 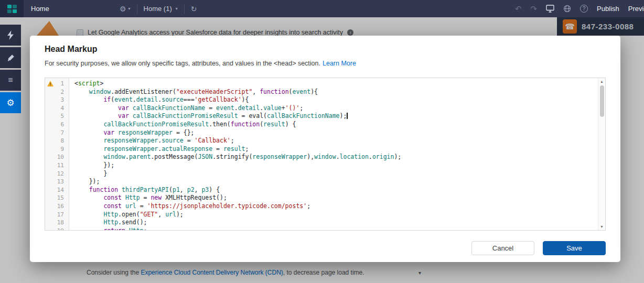 What do you see at coordinates (158, 8) in the screenshot?
I see `page-selector-label: Home (1)` at bounding box center [158, 8].